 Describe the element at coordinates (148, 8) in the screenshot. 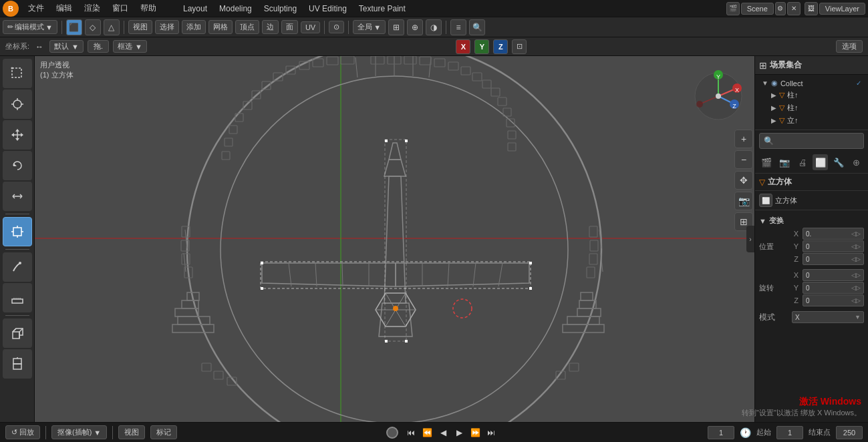

I see `menu-help: 帮助` at that location.